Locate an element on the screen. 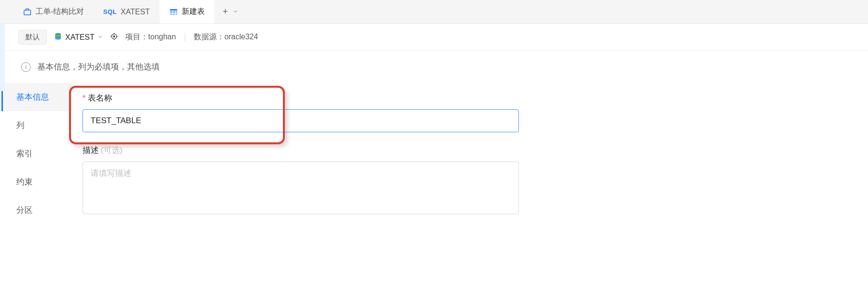 The image size is (868, 301). database-selector: XATEST is located at coordinates (79, 37).